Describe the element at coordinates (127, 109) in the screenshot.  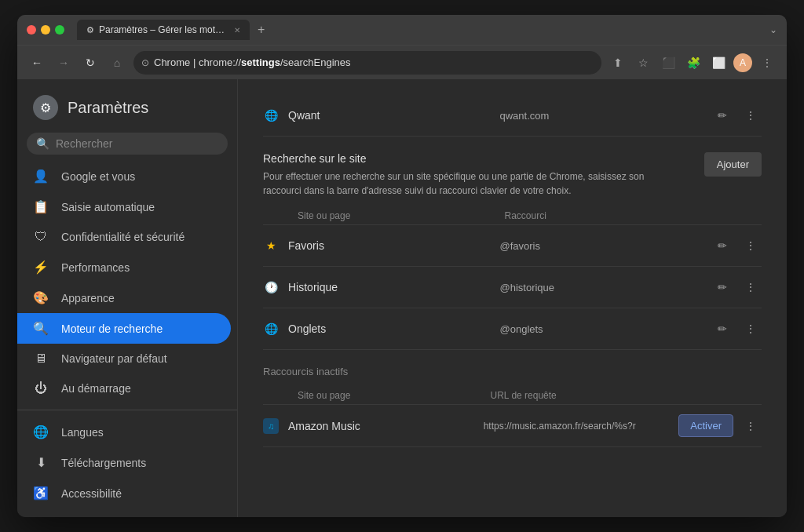
I see `sidebar-header: ⚙ Paramètres` at that location.